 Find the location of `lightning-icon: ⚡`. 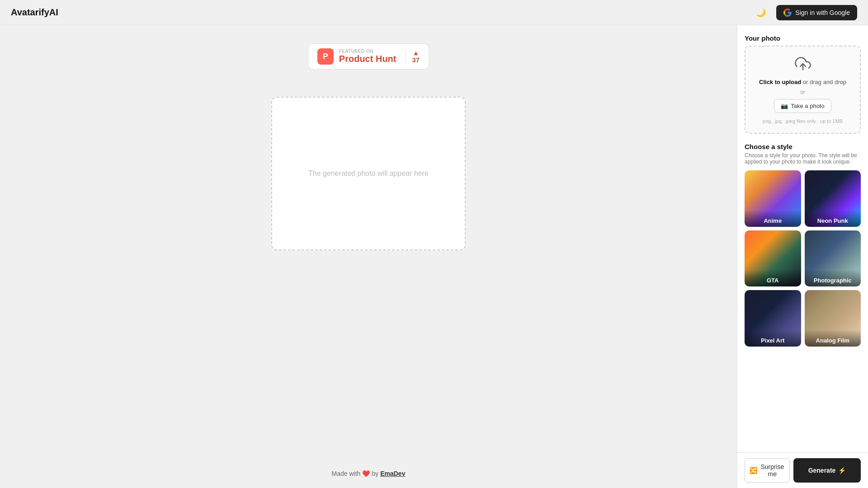

lightning-icon: ⚡ is located at coordinates (842, 470).